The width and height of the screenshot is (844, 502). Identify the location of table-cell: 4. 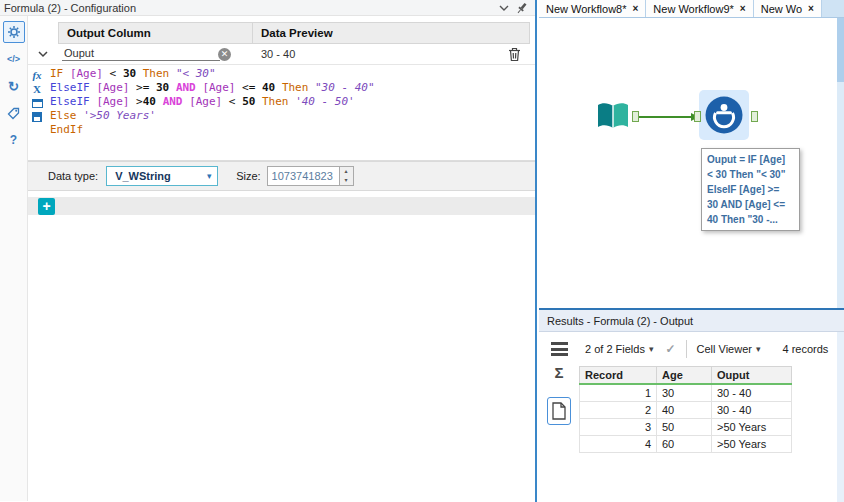
(618, 444).